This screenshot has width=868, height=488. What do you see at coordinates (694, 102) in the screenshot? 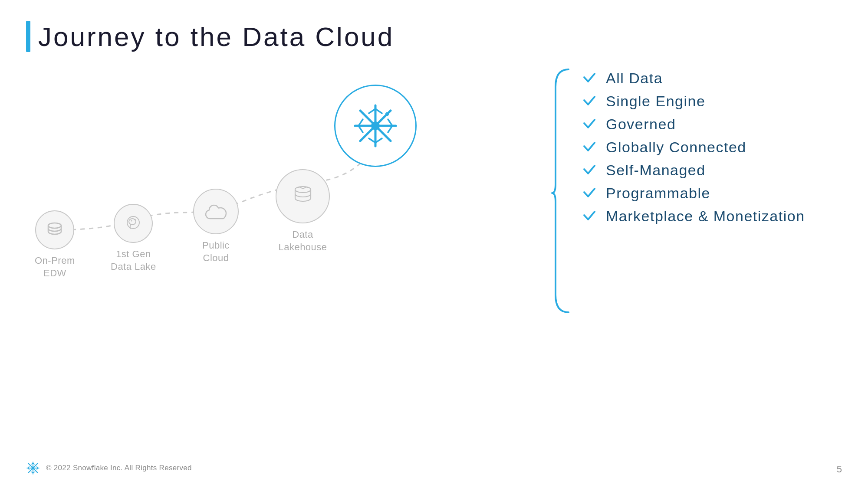
I see `check-item-single-engine: Single Engine` at bounding box center [694, 102].